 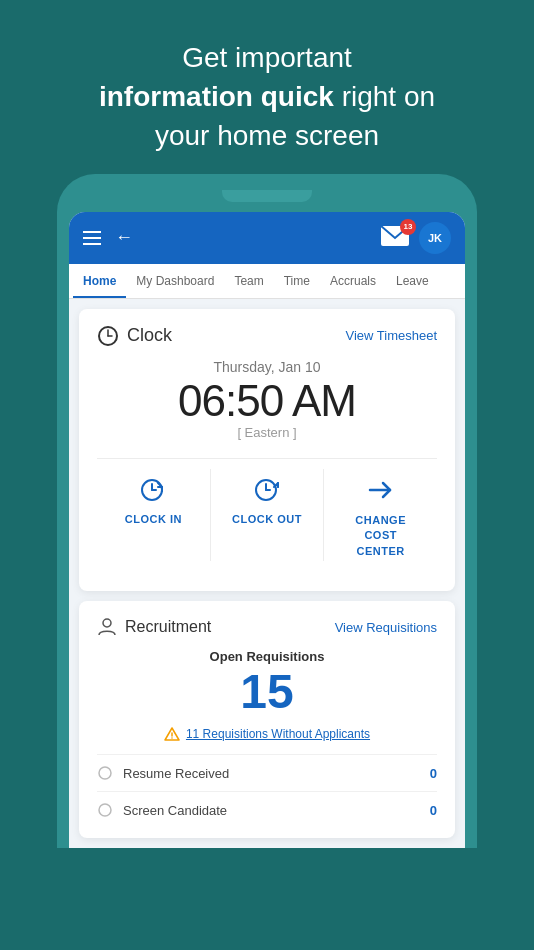 What do you see at coordinates (388, 96) in the screenshot?
I see `header-suffix: right on` at bounding box center [388, 96].